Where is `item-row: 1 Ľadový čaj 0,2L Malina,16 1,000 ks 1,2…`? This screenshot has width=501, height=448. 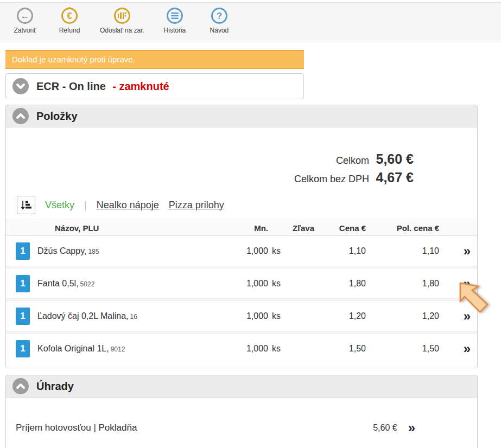 item-row: 1 Ľadový čaj 0,2L Malina,16 1,000 ks 1,2… is located at coordinates (242, 316).